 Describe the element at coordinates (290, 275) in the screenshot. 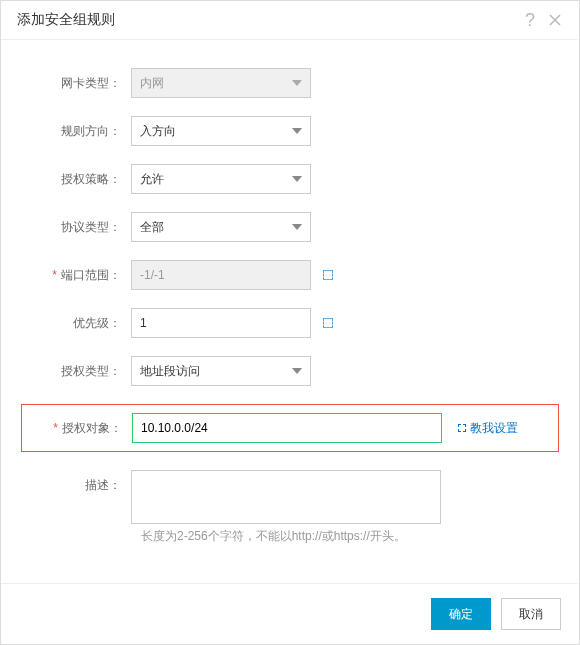

I see `row-port-range: *端口范围：` at that location.